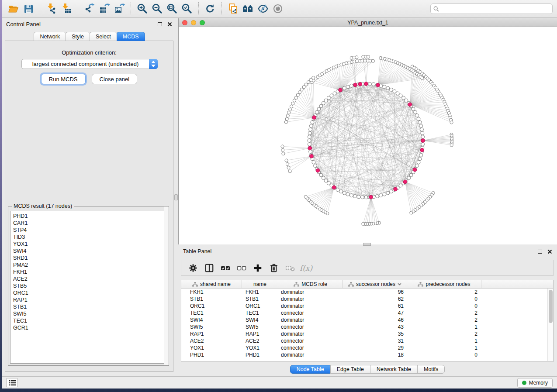 Image resolution: width=557 pixels, height=392 pixels. What do you see at coordinates (375, 284) in the screenshot?
I see `column-header-successor-nodes: successor nodes` at bounding box center [375, 284].